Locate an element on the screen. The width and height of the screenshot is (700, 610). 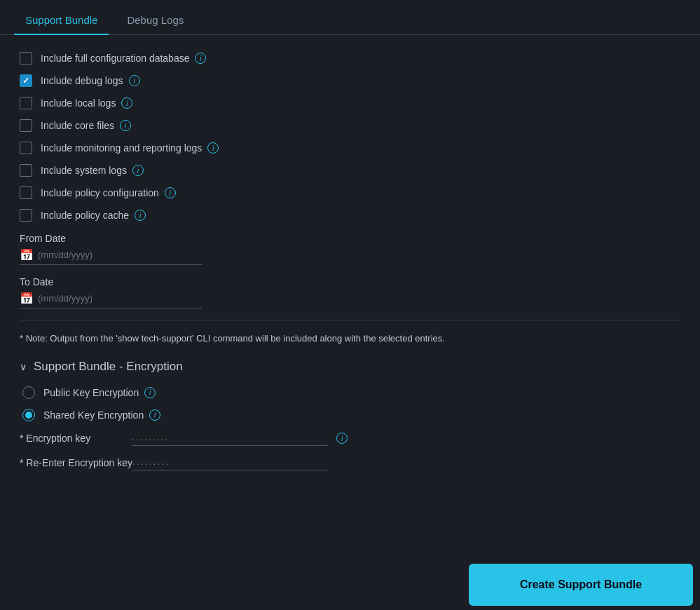
tab-support-bundle: Support Bundle is located at coordinates (62, 21).